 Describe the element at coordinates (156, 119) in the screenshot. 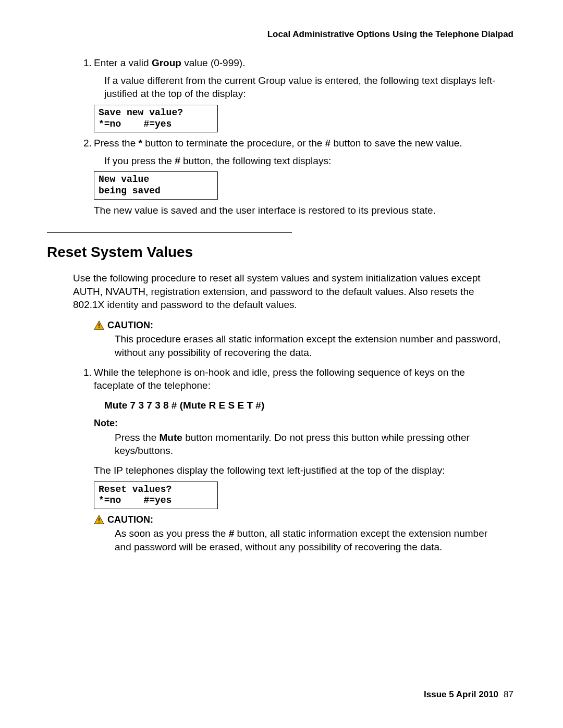

I see `code-save-new-value: Save new value? *=no #=yes` at that location.